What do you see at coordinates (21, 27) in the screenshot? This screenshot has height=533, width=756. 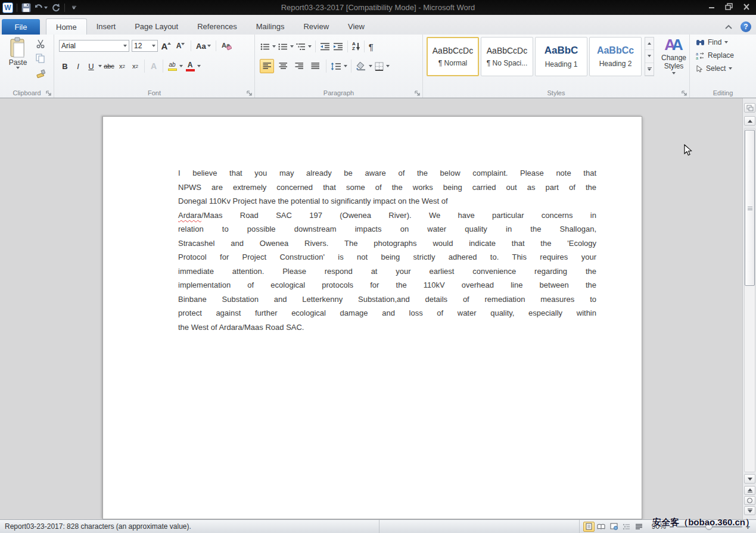 I see `tab-file: File` at bounding box center [21, 27].